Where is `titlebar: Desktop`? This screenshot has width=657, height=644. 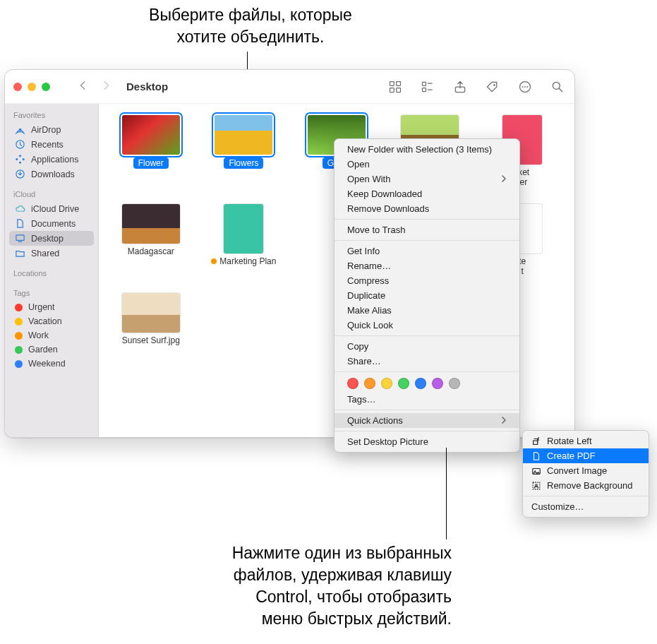 titlebar: Desktop is located at coordinates (289, 87).